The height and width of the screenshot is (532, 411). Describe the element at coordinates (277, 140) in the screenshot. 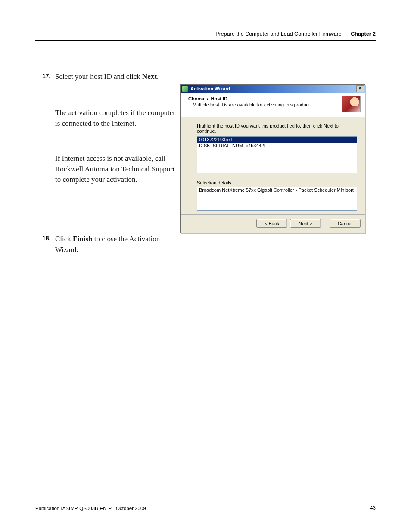

I see `host-id-item-selected: 0013722193b7f` at that location.